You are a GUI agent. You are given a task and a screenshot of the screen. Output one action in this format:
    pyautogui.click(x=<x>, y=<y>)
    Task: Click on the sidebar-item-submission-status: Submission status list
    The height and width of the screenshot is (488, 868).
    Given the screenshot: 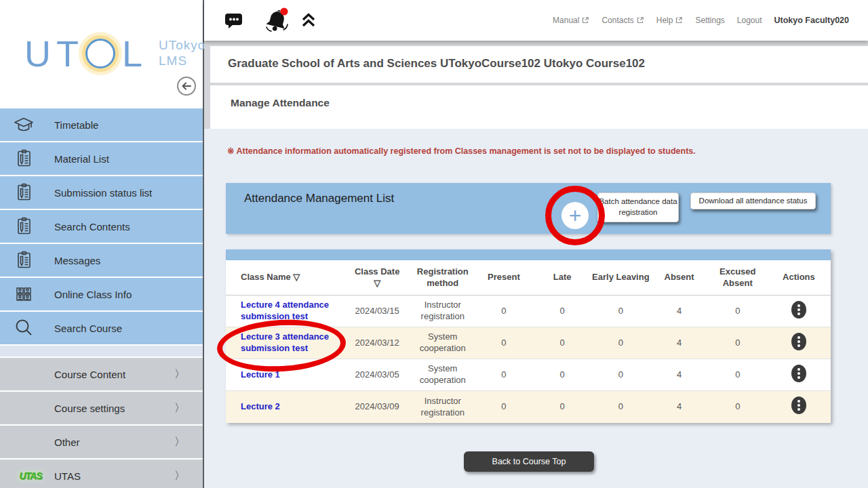 What is the action you would take?
    pyautogui.click(x=102, y=192)
    